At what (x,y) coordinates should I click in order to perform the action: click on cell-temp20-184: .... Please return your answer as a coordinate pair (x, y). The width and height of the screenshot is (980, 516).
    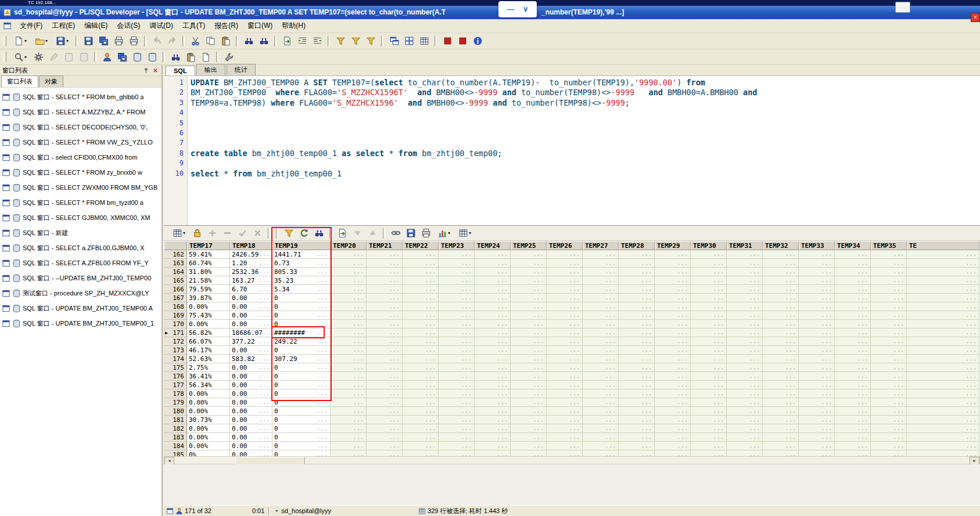
    Looking at the image, I should click on (349, 446).